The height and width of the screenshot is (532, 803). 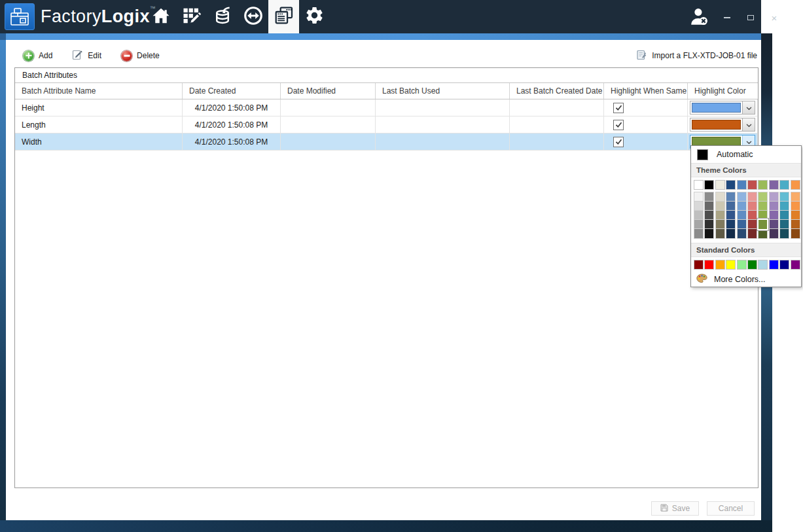 I want to click on nav-home, so click(x=161, y=17).